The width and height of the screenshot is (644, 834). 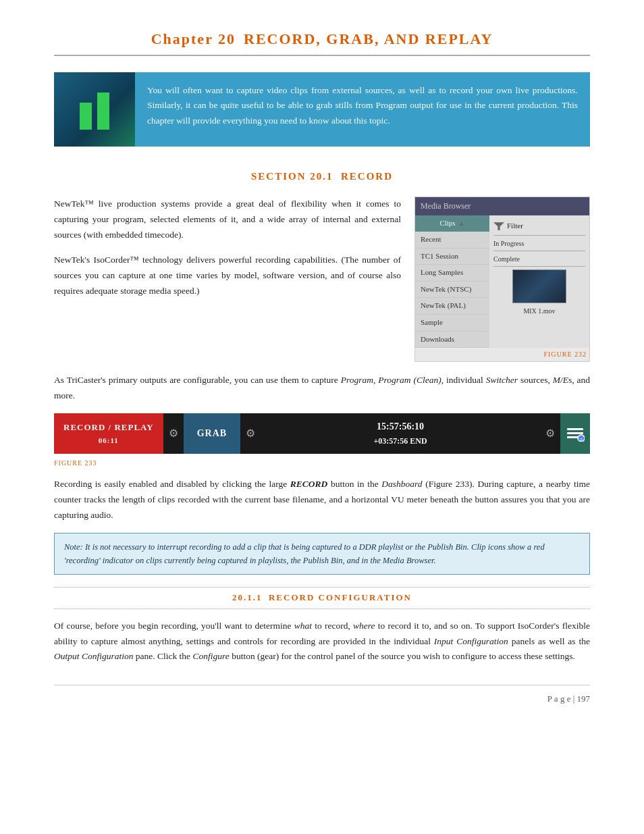 I want to click on rb-record-label: RECORD / REPLAY, so click(x=109, y=428).